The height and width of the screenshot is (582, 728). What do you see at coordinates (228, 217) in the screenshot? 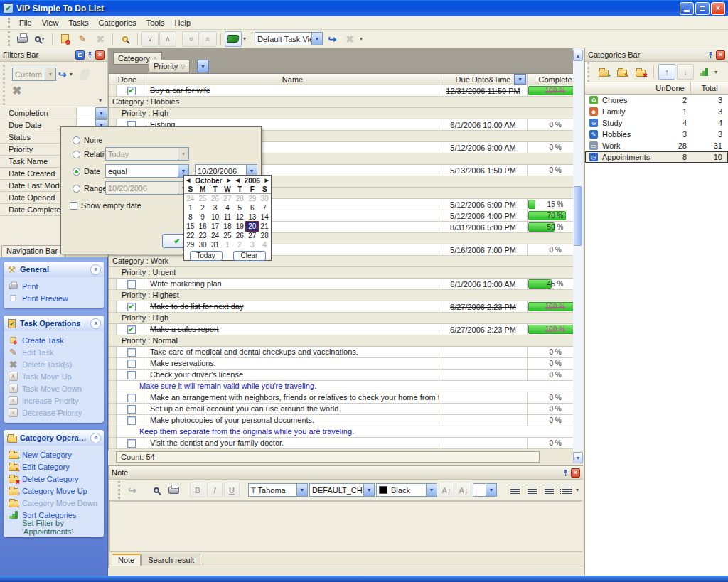
I see `calendar-day-11: 11` at bounding box center [228, 217].